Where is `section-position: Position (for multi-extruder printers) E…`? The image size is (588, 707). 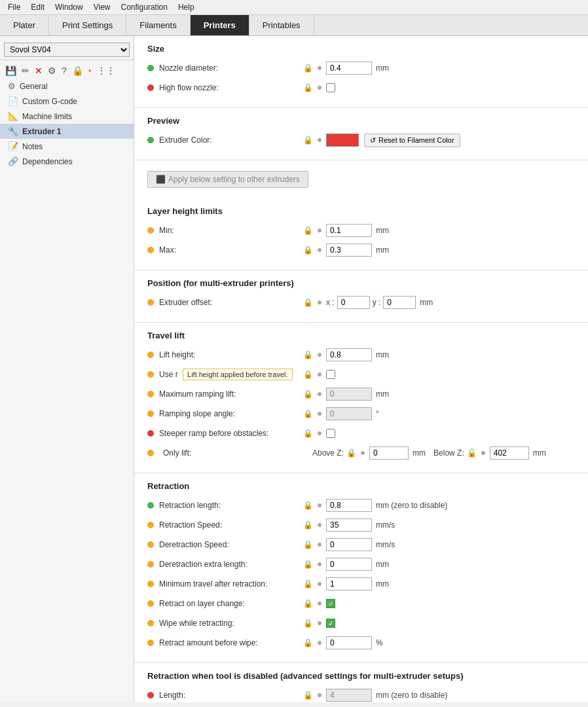 section-position: Position (for multi-extruder printers) E… is located at coordinates (361, 297).